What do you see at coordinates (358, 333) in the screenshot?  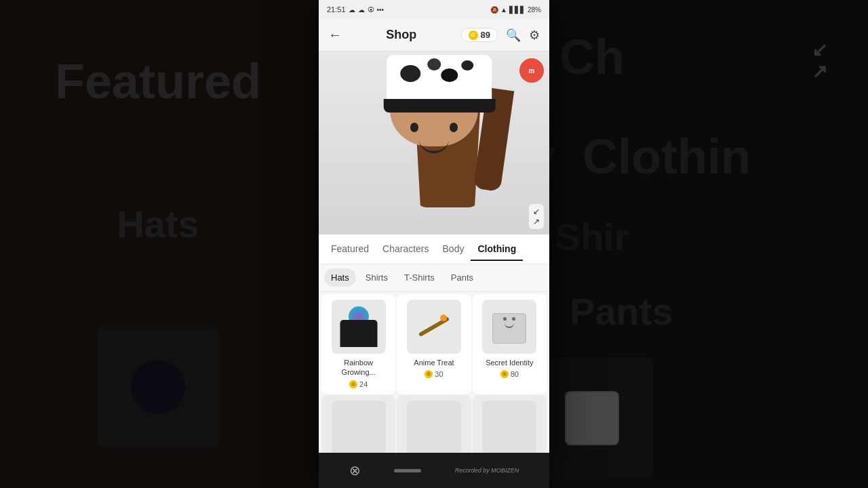 I see `rh-body` at bounding box center [358, 333].